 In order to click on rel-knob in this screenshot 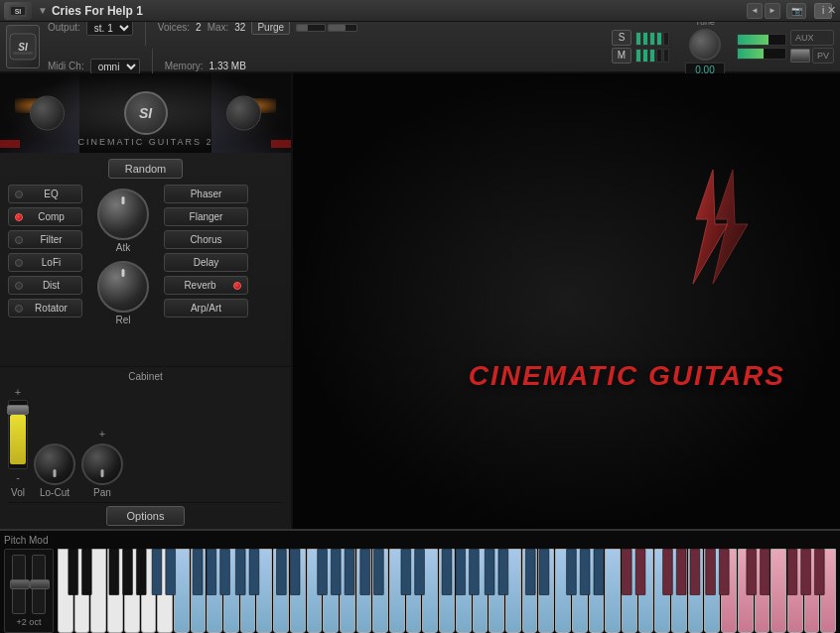, I will do `click(123, 287)`.